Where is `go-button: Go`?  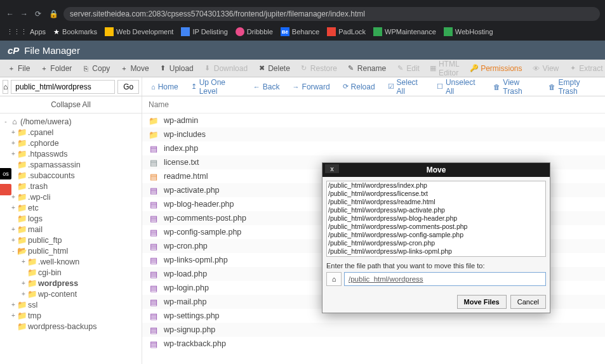
go-button: Go is located at coordinates (128, 87).